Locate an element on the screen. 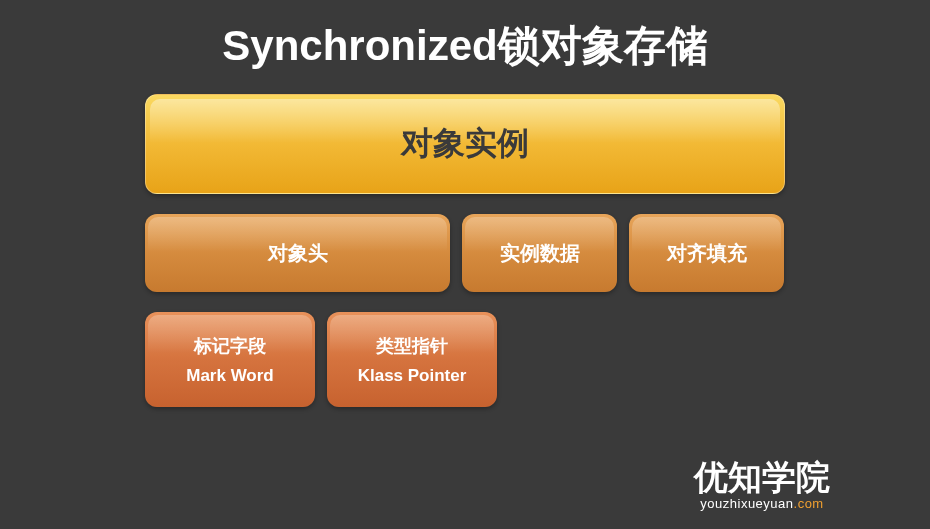 This screenshot has width=930, height=529. object-header-label: 对象头 is located at coordinates (298, 254).